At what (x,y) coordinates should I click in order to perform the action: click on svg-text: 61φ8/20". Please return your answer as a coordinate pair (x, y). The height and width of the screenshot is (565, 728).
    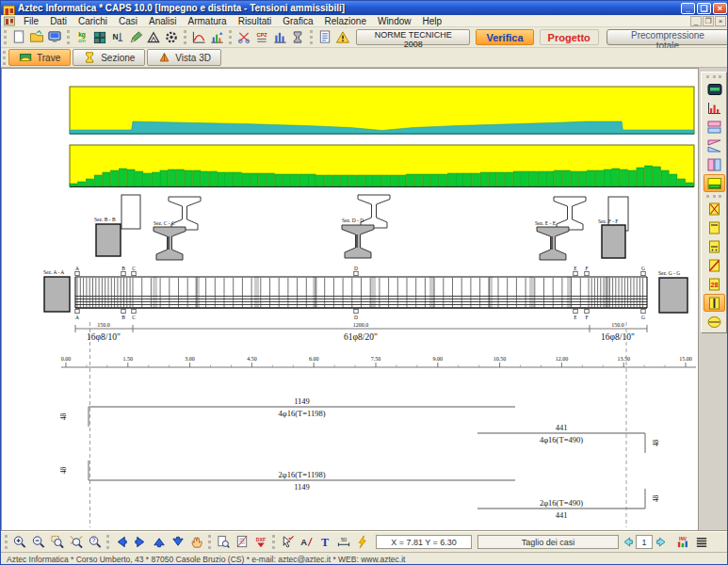
    Looking at the image, I should click on (361, 337).